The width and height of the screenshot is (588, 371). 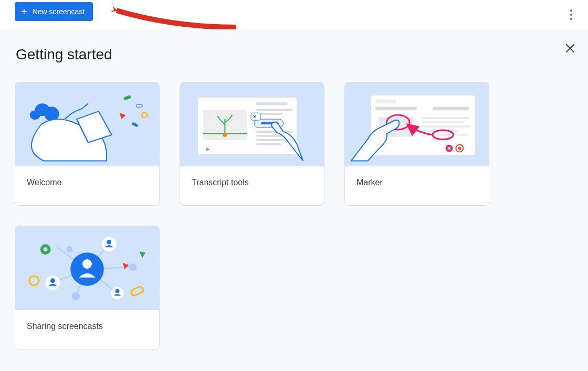 What do you see at coordinates (87, 268) in the screenshot?
I see `sharing-illustration-icon` at bounding box center [87, 268].